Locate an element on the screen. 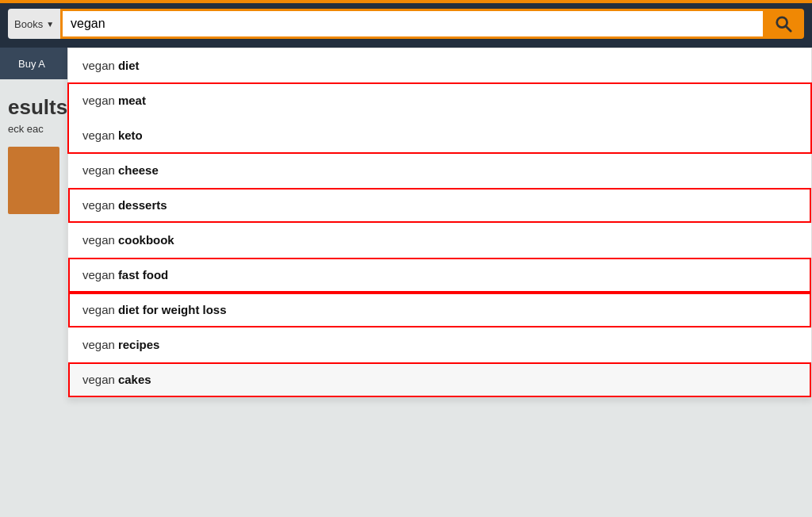 This screenshot has width=812, height=517. nav-item-label: Buy A is located at coordinates (32, 63).